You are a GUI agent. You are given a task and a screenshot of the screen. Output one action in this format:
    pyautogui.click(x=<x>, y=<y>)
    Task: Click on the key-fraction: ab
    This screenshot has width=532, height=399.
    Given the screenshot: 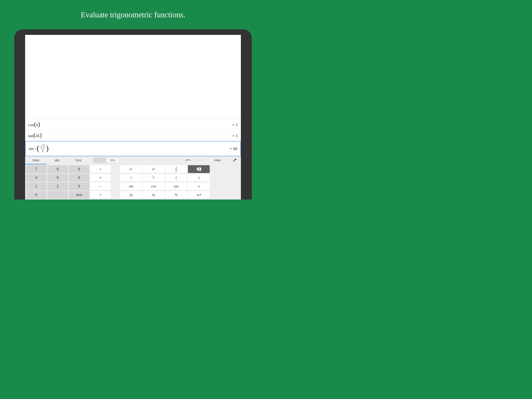 What is the action you would take?
    pyautogui.click(x=176, y=169)
    